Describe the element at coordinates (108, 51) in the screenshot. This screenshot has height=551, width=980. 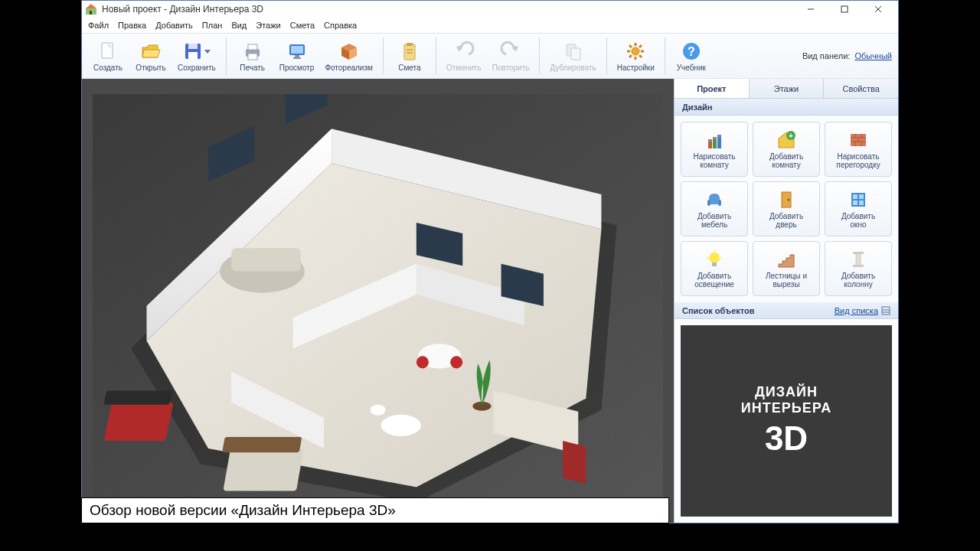
I see `file-new-icon` at that location.